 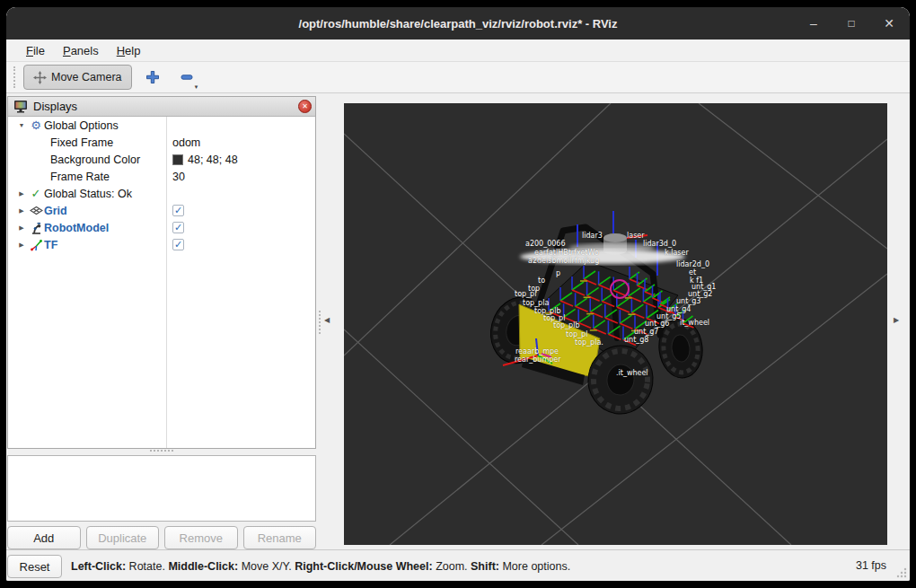 I want to click on tf-frame-label: top_plb, so click(x=567, y=325).